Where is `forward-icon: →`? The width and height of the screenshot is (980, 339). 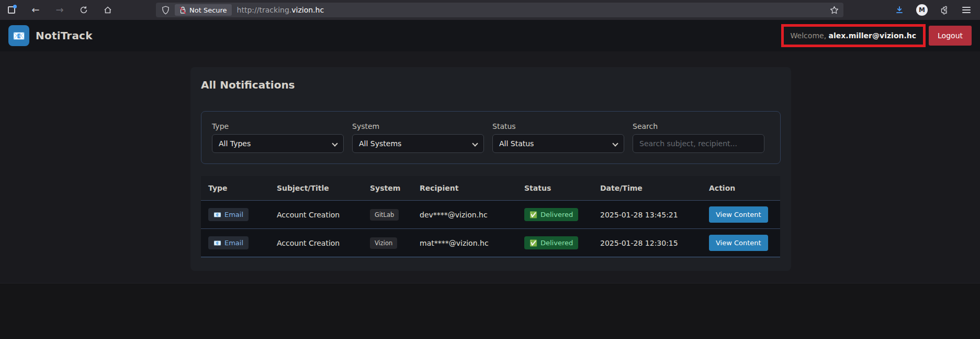 forward-icon: → is located at coordinates (60, 10).